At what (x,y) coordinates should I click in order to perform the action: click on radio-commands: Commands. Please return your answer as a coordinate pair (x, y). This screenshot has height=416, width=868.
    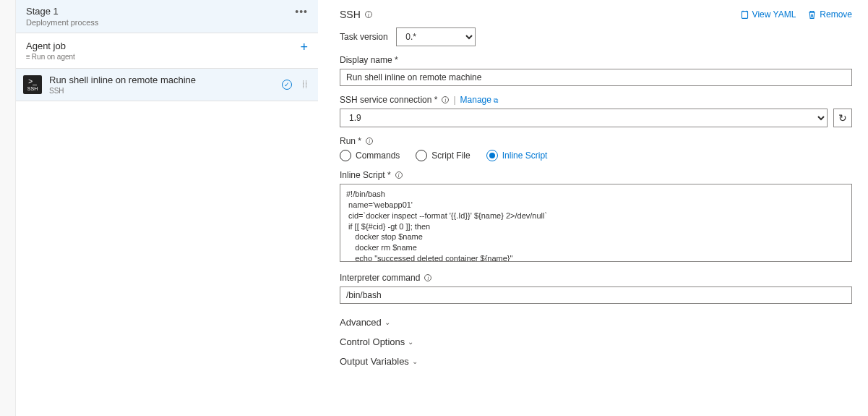
    Looking at the image, I should click on (370, 156).